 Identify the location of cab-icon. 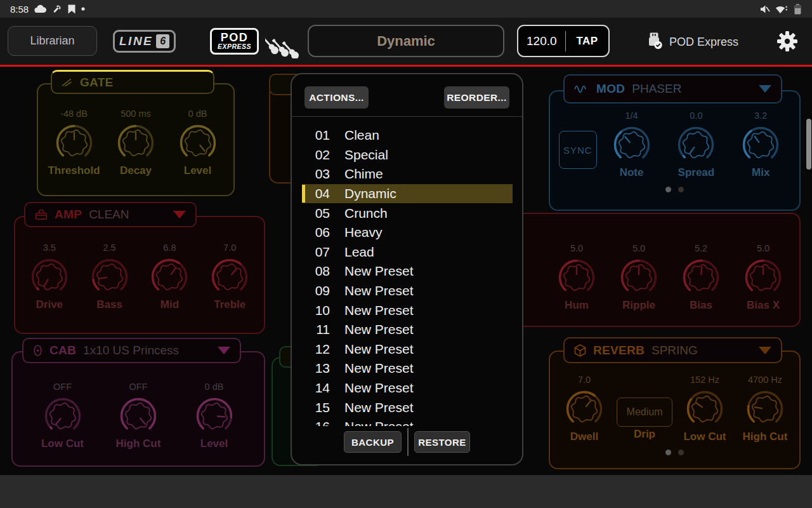
(38, 351).